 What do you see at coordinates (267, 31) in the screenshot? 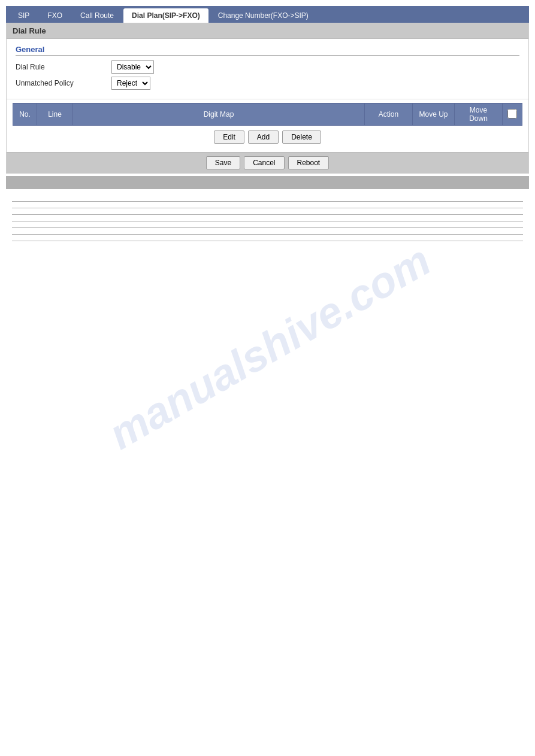
I see `section-header: Dial Rule` at bounding box center [267, 31].